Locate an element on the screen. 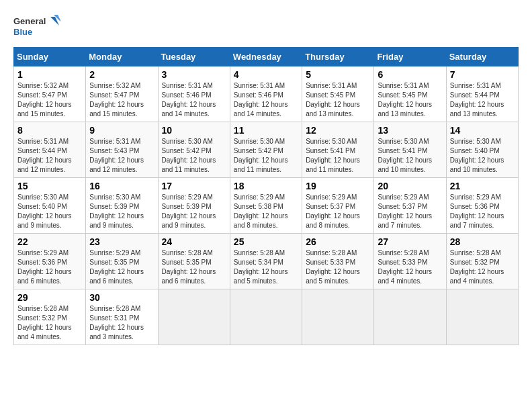 Image resolution: width=532 pixels, height=411 pixels. calendar-cell: 22Sunrise: 5:29 AM Sunset: 5:36 PM Dayli… is located at coordinates (50, 262).